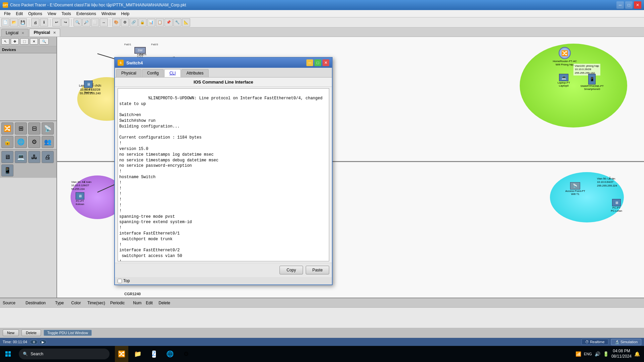  Describe the element at coordinates (134, 22) in the screenshot. I see `toolbar-cluster: 🔗` at that location.